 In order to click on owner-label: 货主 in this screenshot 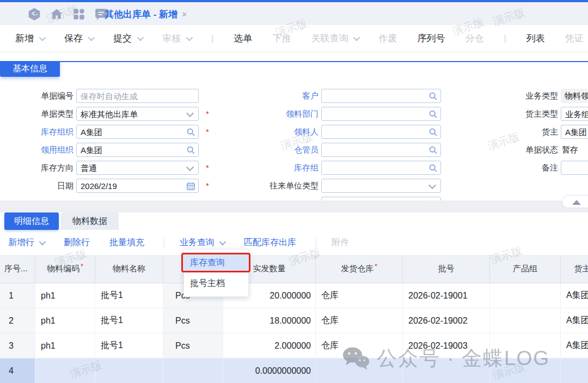, I will do `click(525, 132)`.